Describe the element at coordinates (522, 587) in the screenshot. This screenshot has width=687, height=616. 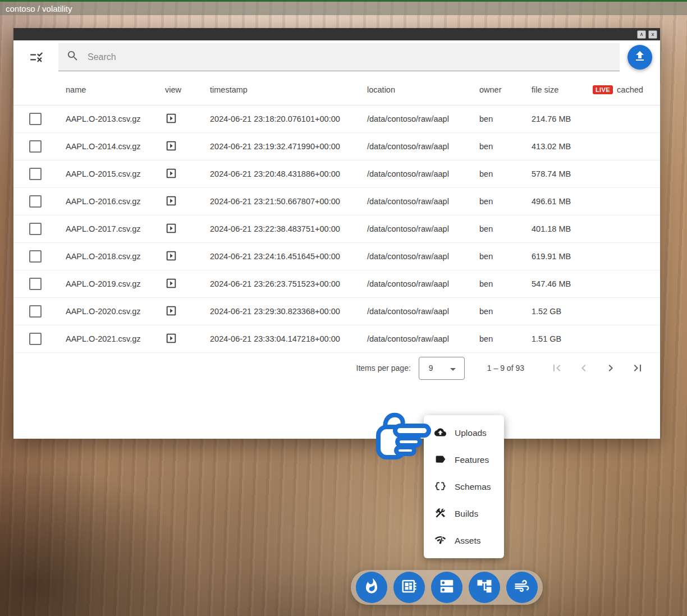
I see `air-icon` at that location.